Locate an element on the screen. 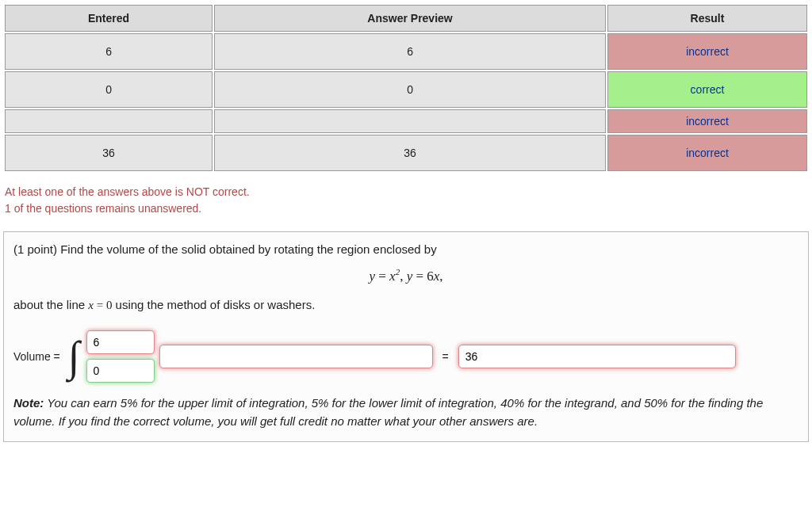 The height and width of the screenshot is (530, 812). preview-cell: 36 is located at coordinates (410, 153).